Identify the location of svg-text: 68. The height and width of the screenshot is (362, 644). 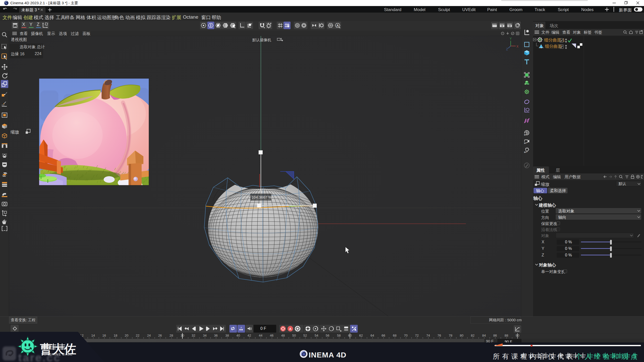
(395, 335).